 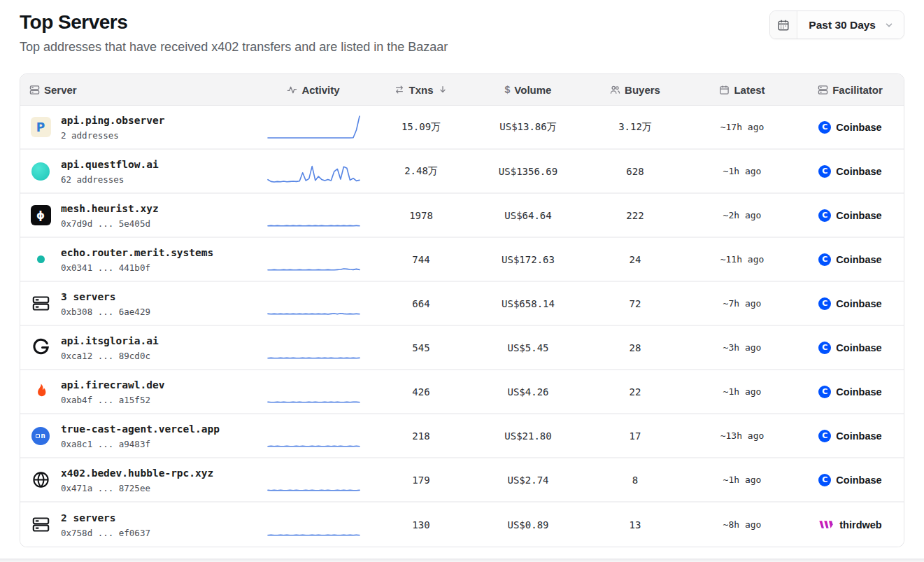 What do you see at coordinates (462, 349) in the screenshot?
I see `table-row: api.itsgloria.ai 0xca12 ... 89cd0c 545 U…` at bounding box center [462, 349].